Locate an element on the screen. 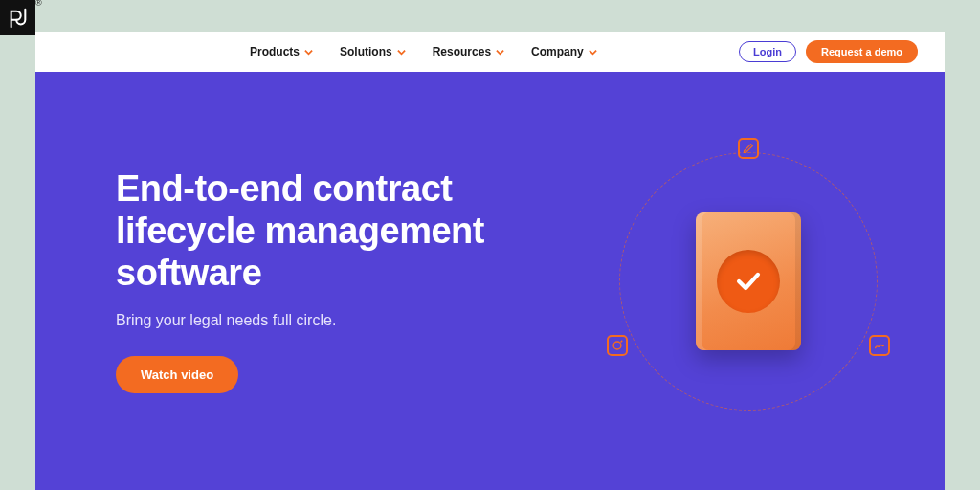  document-icon is located at coordinates (748, 281).